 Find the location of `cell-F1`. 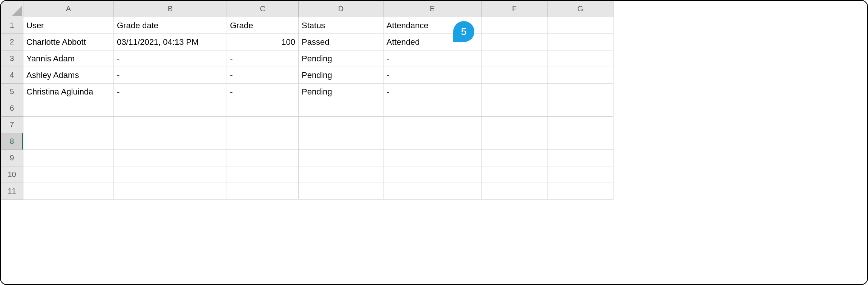

cell-F1 is located at coordinates (514, 26).